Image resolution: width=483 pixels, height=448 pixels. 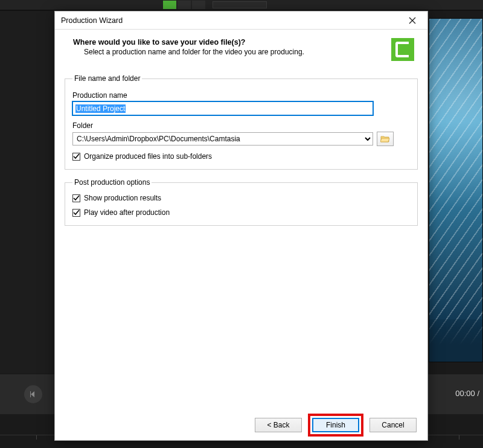 I want to click on back-button: < Back, so click(x=278, y=425).